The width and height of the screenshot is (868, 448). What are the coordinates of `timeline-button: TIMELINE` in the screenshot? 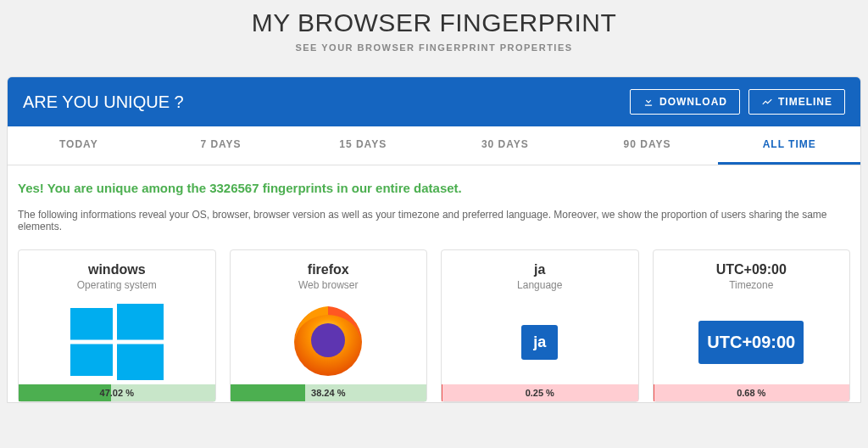 It's located at (797, 102).